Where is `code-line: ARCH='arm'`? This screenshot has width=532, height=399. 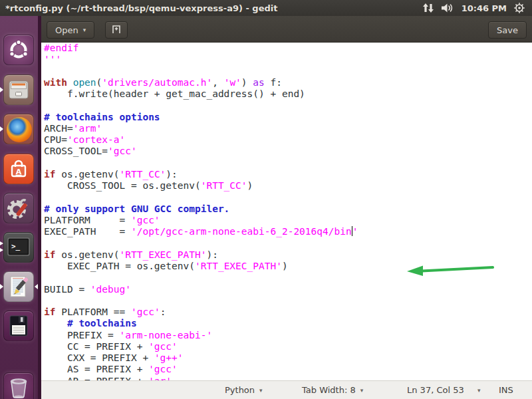 code-line: ARCH='arm' is located at coordinates (201, 129).